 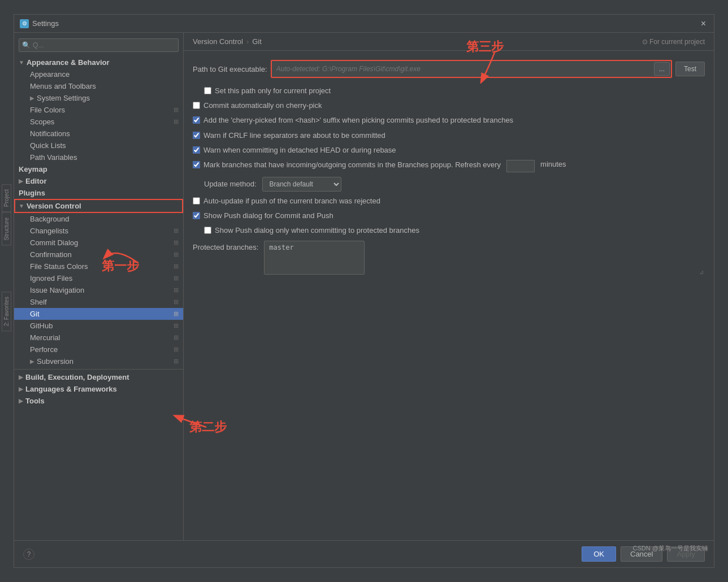 What do you see at coordinates (98, 278) in the screenshot?
I see `sidebar-item-ignored-files: Ignored Files ⊞` at bounding box center [98, 278].